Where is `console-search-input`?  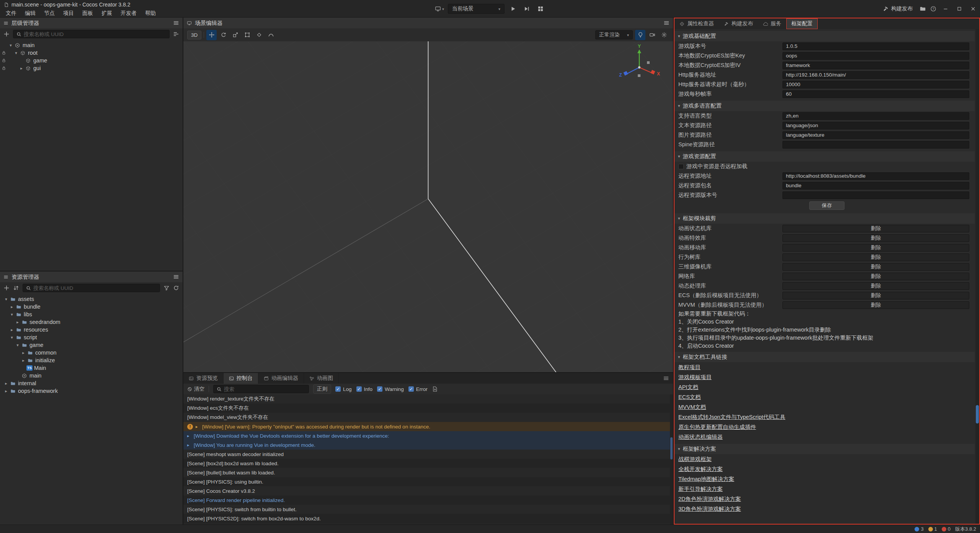
console-search-input is located at coordinates (265, 389).